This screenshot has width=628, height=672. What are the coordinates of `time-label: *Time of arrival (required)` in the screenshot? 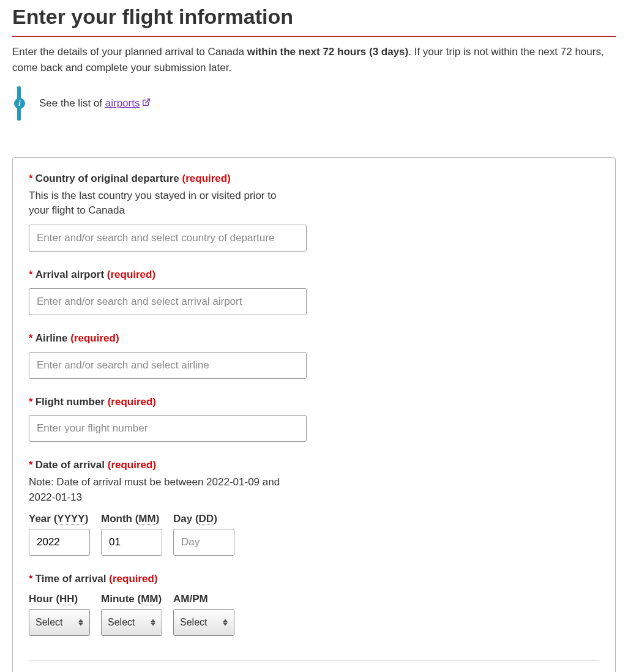 It's located at (170, 579).